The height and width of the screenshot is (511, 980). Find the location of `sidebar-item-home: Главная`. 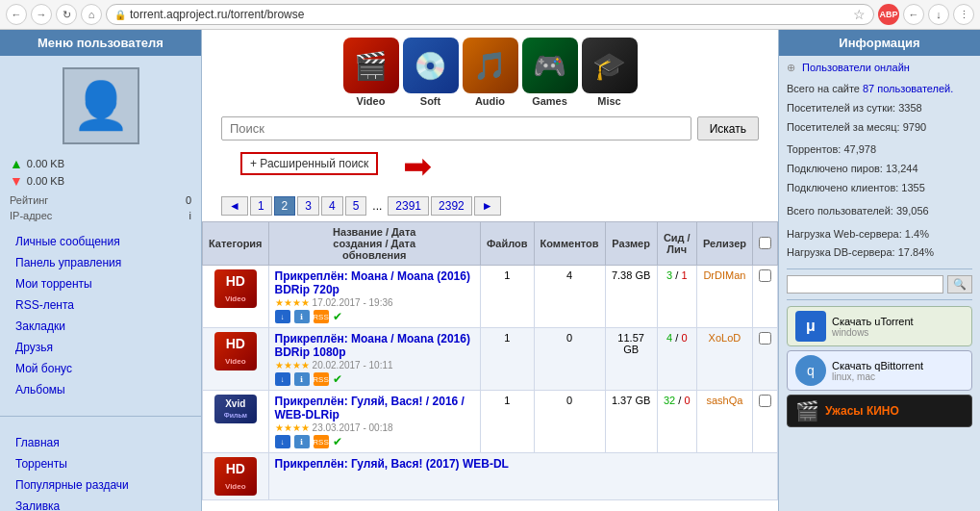

sidebar-item-home: Главная is located at coordinates (100, 443).